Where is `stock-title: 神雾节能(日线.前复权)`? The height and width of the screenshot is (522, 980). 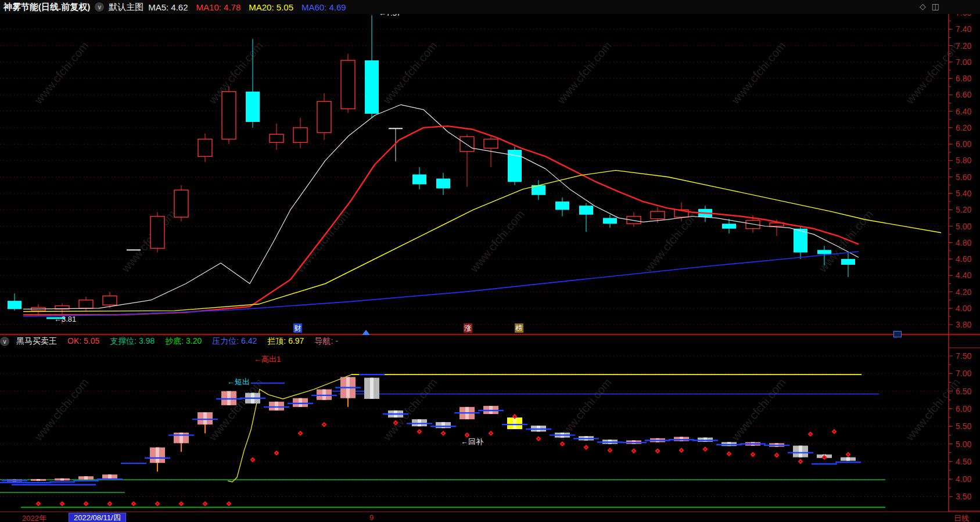 stock-title: 神雾节能(日线.前复权) is located at coordinates (46, 7).